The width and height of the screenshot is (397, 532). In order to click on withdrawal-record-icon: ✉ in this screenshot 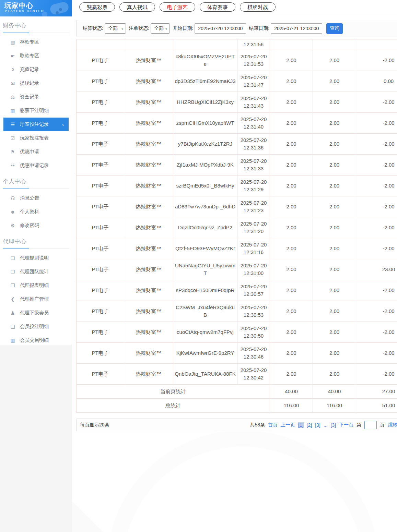, I will do `click(13, 83)`.